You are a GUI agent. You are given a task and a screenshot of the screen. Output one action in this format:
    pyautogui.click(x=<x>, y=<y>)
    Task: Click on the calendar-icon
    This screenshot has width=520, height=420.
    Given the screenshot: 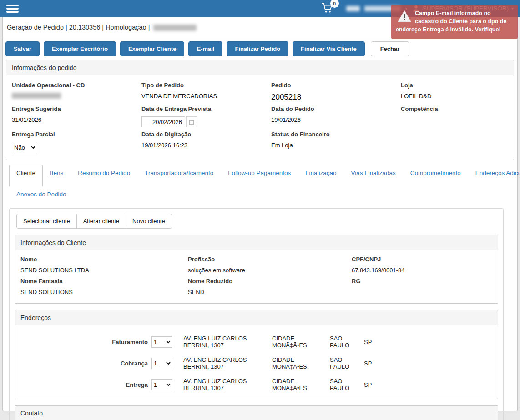 What is the action you would take?
    pyautogui.click(x=192, y=122)
    